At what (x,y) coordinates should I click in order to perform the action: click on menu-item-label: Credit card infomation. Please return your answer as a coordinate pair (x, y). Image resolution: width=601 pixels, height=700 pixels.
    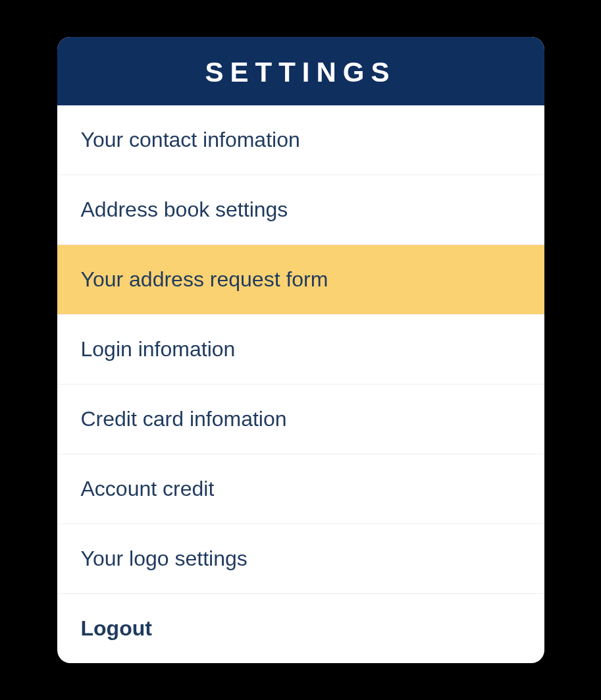
    Looking at the image, I should click on (184, 419).